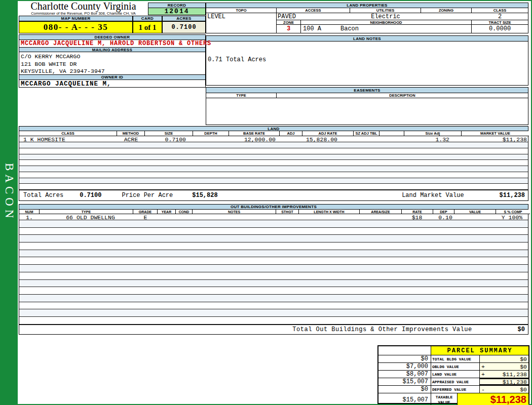 The image size is (532, 405). Describe the element at coordinates (500, 16) in the screenshot. I see `class-value: 2` at that location.